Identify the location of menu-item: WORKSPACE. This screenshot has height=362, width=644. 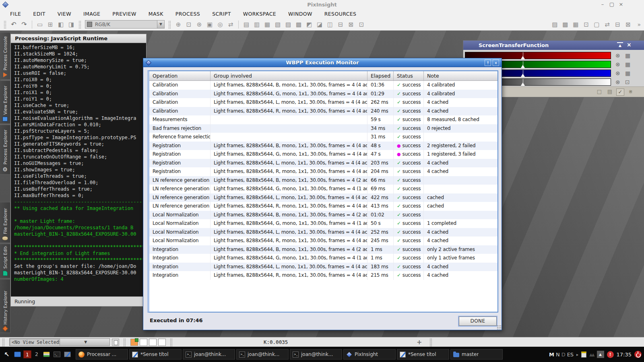
(260, 14).